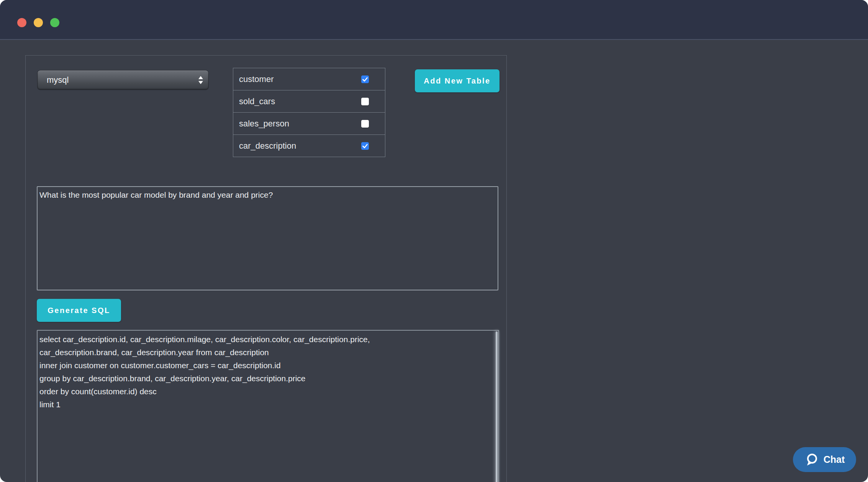 This screenshot has height=482, width=868. I want to click on table-row: customer, so click(309, 79).